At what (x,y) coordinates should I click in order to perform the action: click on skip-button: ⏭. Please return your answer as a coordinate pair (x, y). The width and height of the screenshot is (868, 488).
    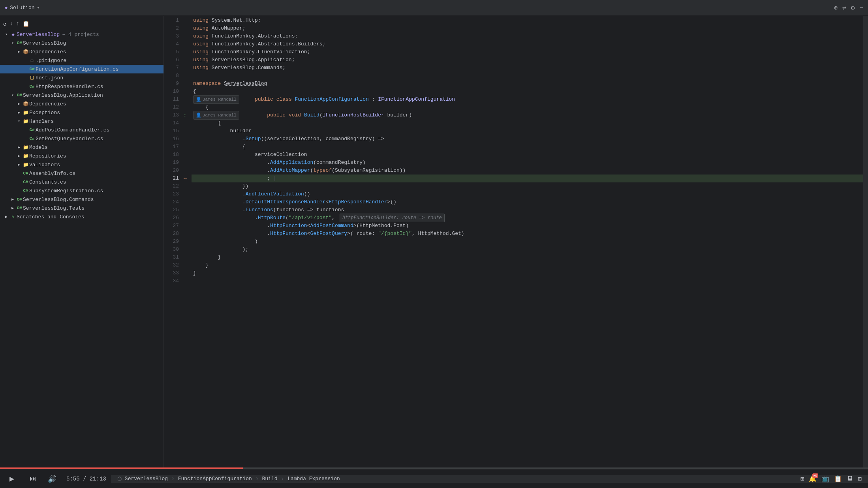
    Looking at the image, I should click on (33, 479).